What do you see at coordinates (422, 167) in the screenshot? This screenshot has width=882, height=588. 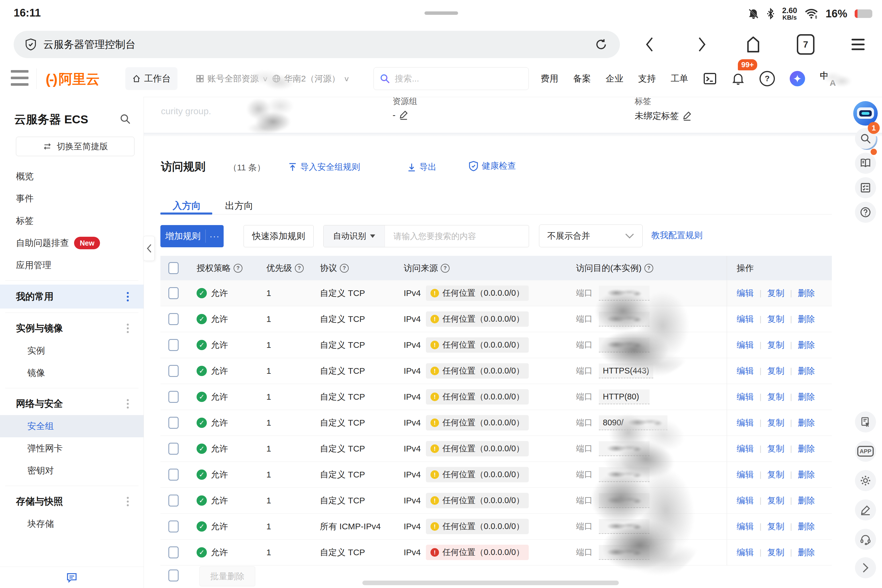 I see `export-link: 导出` at bounding box center [422, 167].